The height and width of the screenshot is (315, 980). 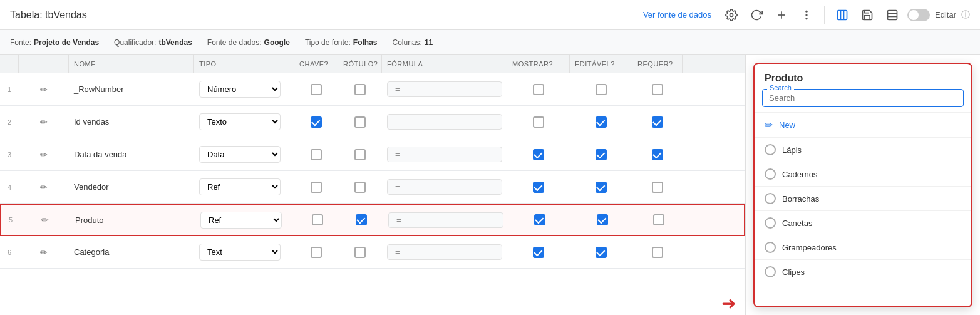 I want to click on list-item: Cadernos, so click(x=863, y=174).